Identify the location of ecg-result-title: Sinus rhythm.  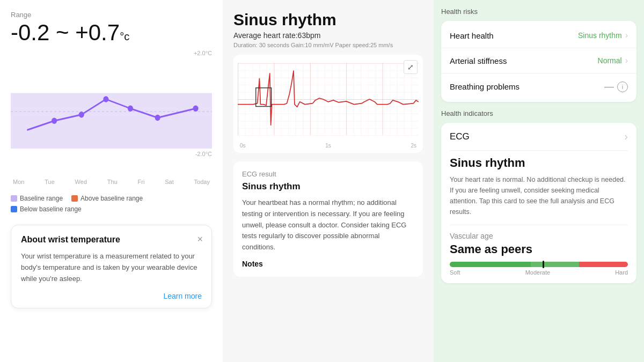
(328, 187).